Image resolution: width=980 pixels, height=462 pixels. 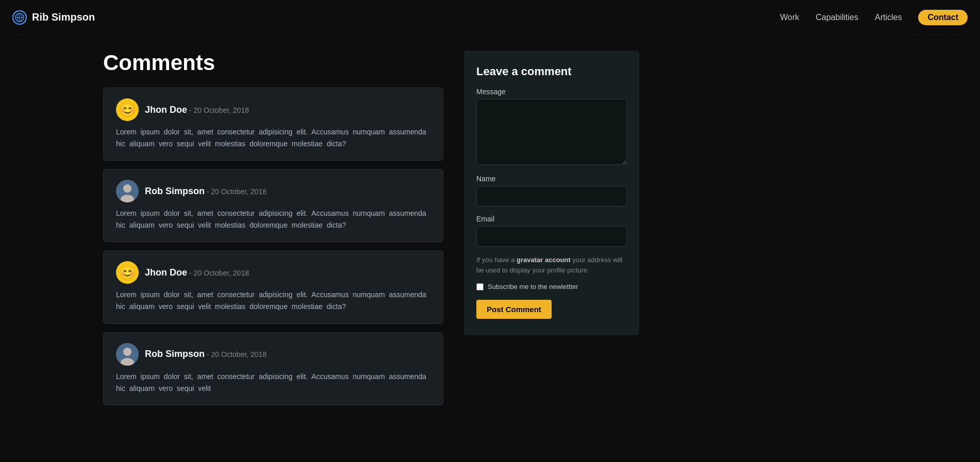 I want to click on name-input, so click(x=552, y=196).